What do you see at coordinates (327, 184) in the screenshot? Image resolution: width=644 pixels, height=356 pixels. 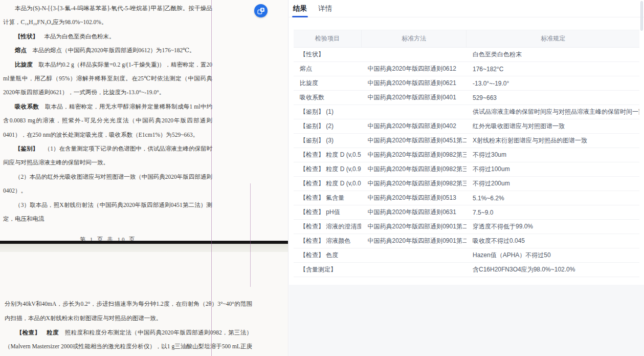 I see `test-item-cell: 【检查】 粒度 D (v,0.09)` at bounding box center [327, 184].